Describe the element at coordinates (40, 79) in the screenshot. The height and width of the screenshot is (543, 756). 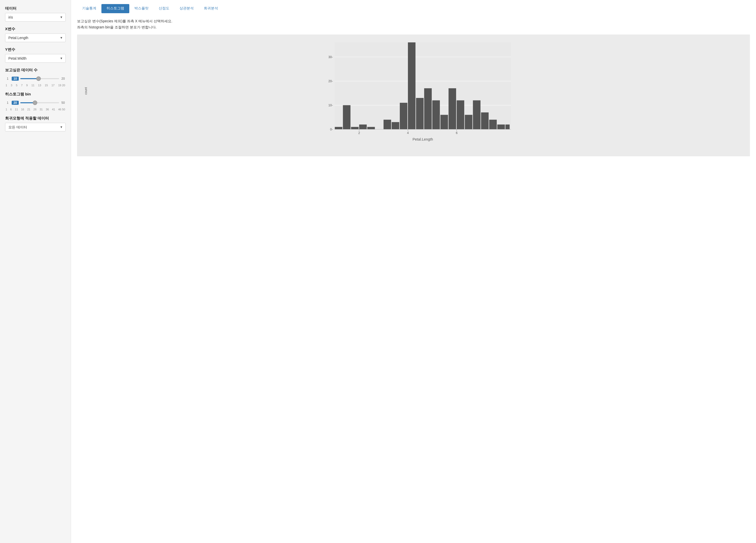
I see `data-count-track` at that location.